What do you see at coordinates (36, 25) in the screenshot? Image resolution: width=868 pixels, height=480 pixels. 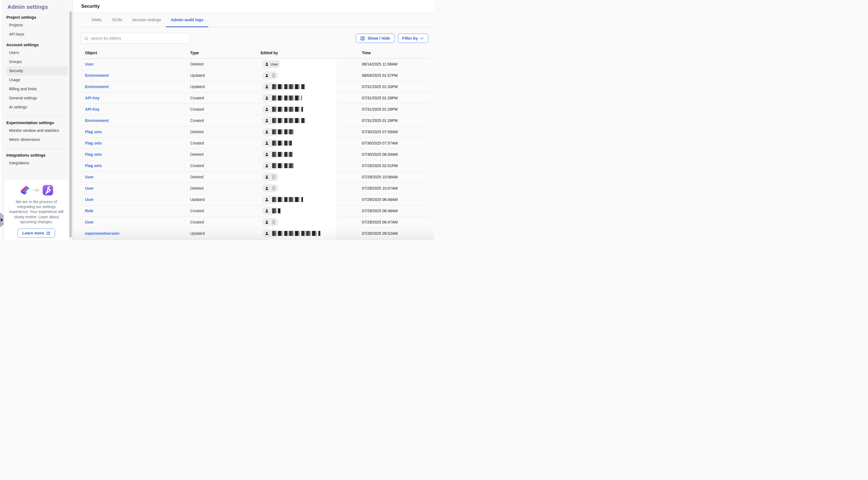 I see `sidebar-item-projects: Projects` at bounding box center [36, 25].